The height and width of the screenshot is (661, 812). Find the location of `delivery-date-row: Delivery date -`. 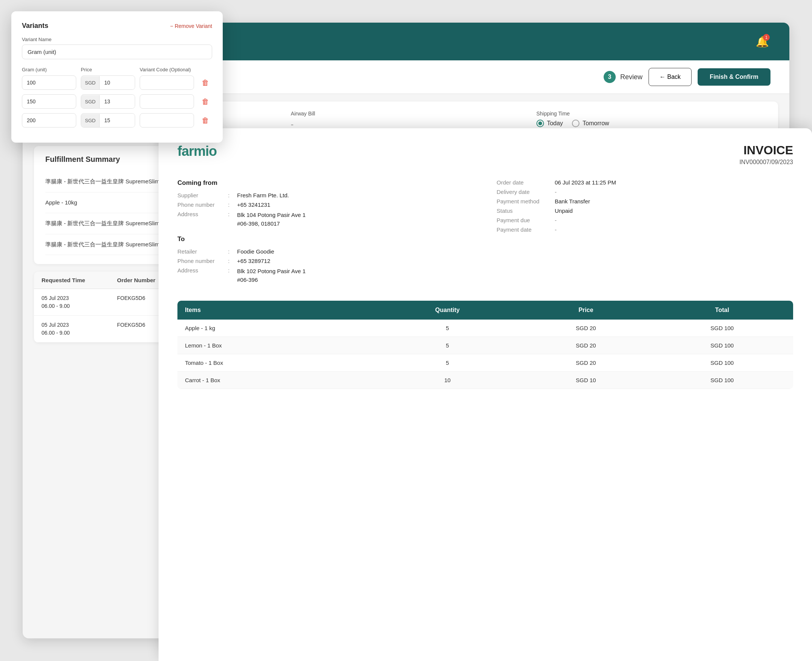

delivery-date-row: Delivery date - is located at coordinates (645, 192).